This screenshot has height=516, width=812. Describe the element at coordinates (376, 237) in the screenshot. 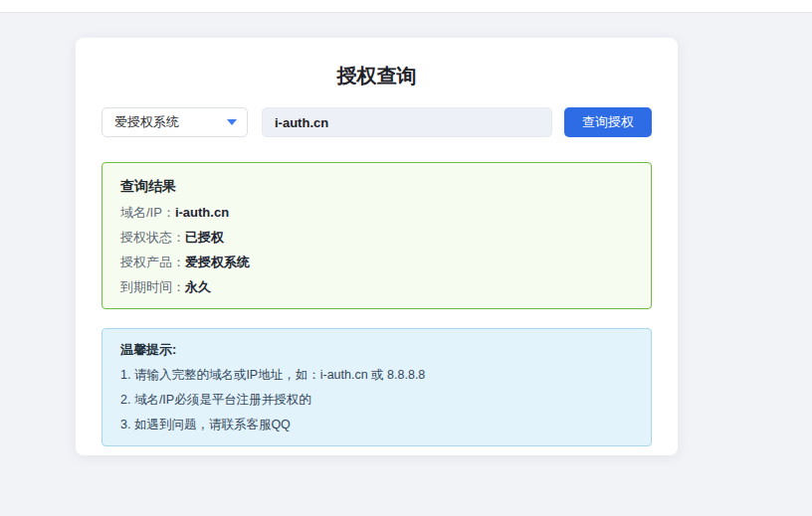

I see `result-row-status: 授权状态：已授权` at that location.